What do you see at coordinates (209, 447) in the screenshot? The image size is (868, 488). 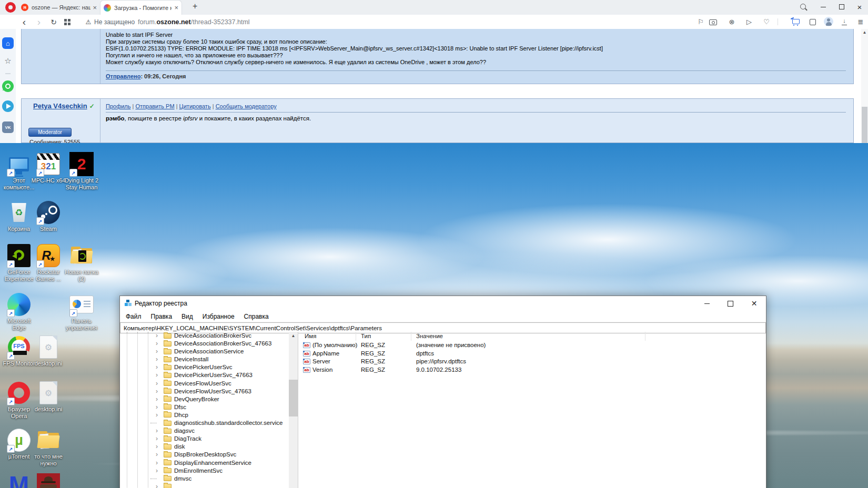 I see `tree-item: ›disk` at bounding box center [209, 447].